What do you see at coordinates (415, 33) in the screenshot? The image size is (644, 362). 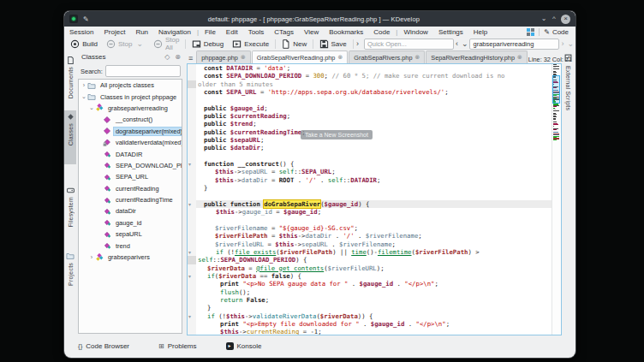 I see `menu-window: Window` at bounding box center [415, 33].